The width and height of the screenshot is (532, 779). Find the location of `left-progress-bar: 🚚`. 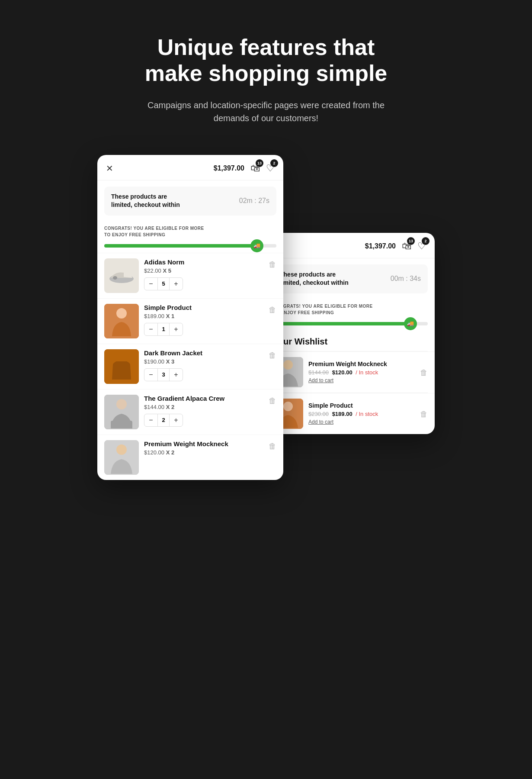

left-progress-bar: 🚚 is located at coordinates (190, 246).